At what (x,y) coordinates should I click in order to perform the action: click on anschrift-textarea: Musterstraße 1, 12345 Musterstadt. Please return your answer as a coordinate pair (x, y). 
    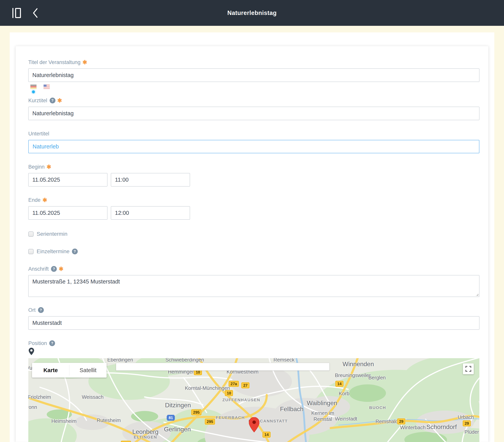
    Looking at the image, I should click on (254, 286).